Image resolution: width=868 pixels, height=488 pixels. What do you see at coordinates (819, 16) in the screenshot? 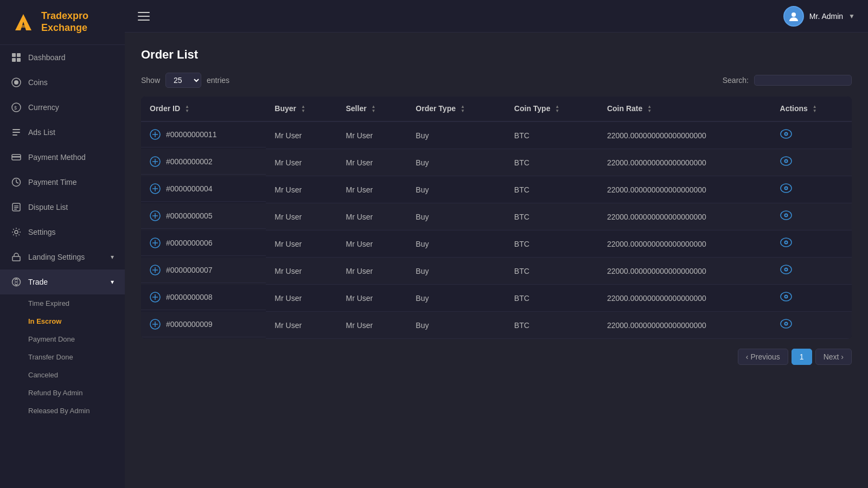
I see `user-menu: Mr. Admin ▼` at bounding box center [819, 16].